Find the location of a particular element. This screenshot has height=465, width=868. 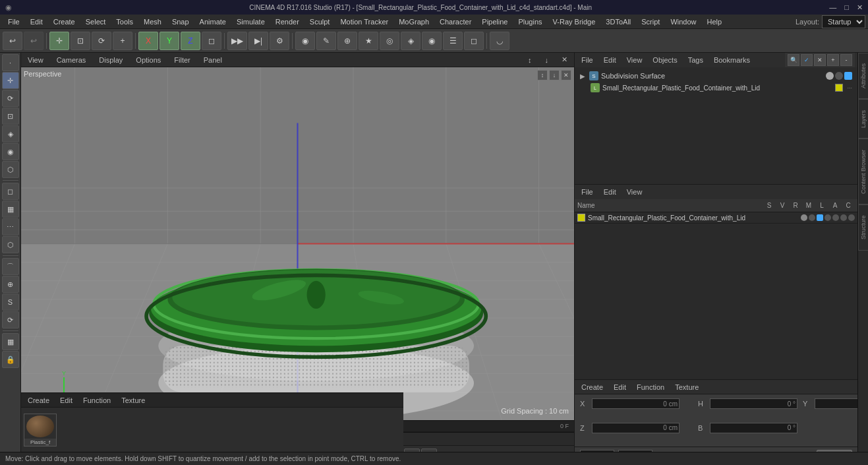

obj-model-btn: ◻ is located at coordinates (11, 191).